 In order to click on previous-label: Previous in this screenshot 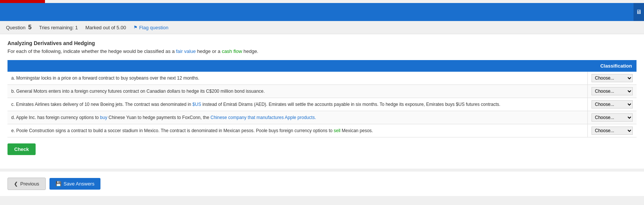, I will do `click(30, 184)`.